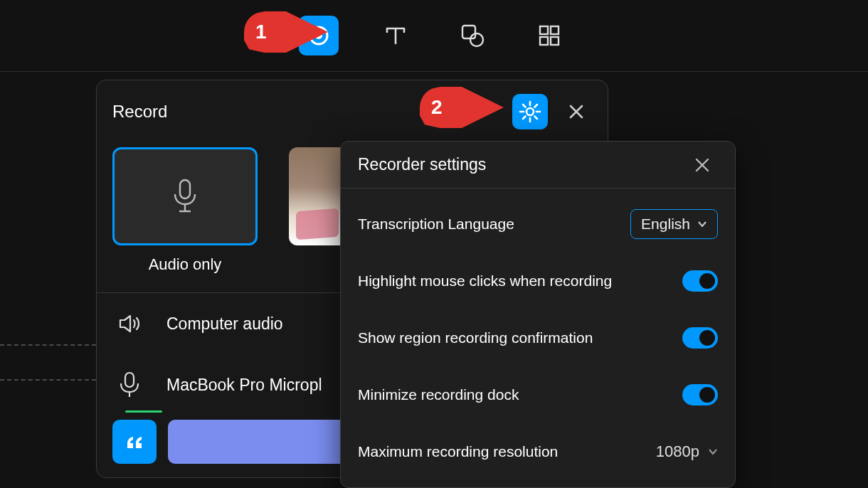 This screenshot has height=488, width=868. What do you see at coordinates (530, 112) in the screenshot?
I see `recorder-settings-button` at bounding box center [530, 112].